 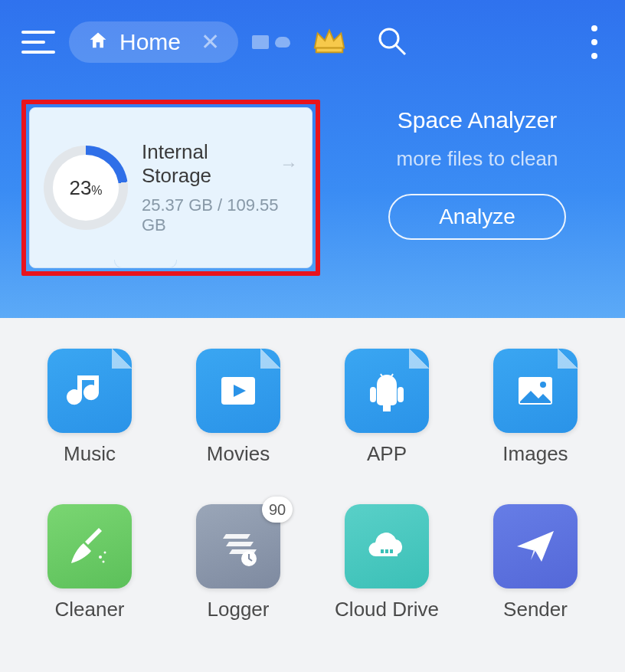 I want to click on tile-cleaner: Cleaner, so click(x=90, y=562).